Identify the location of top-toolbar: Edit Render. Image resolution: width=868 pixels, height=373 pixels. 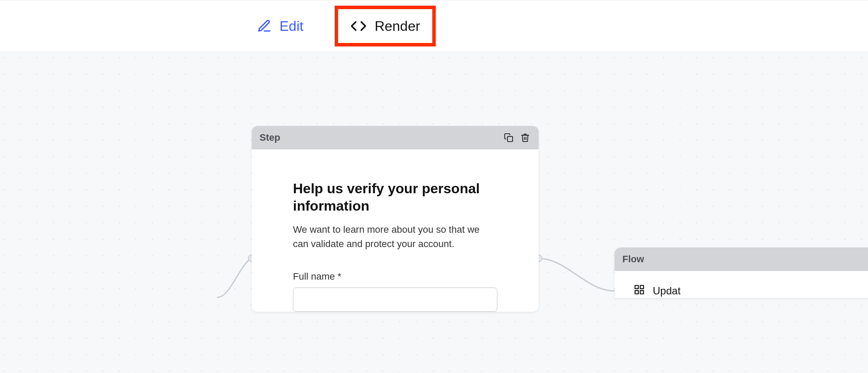
(434, 26).